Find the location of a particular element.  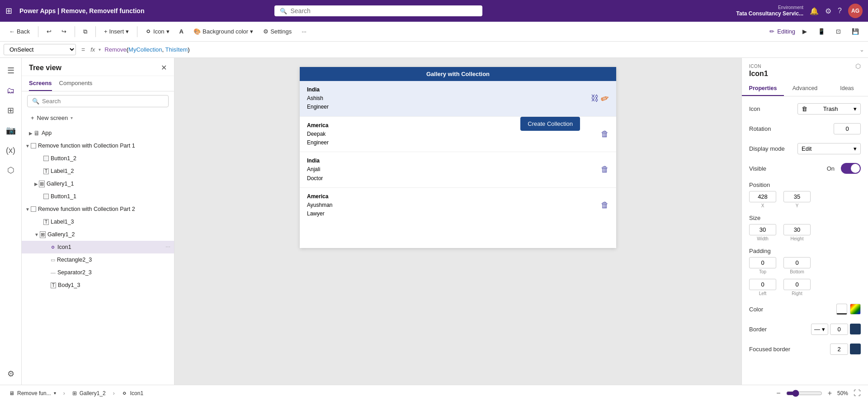

visible-toggle is located at coordinates (851, 168).